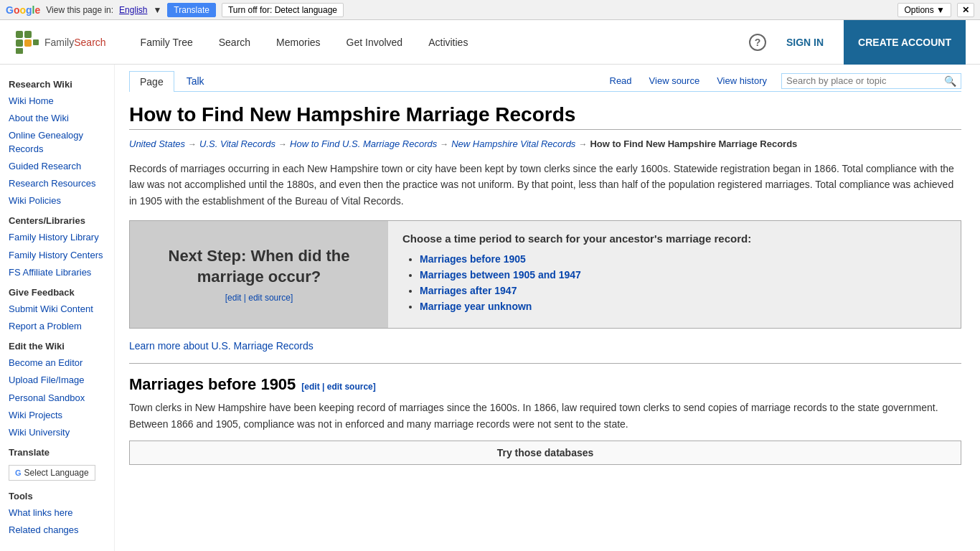 Image resolution: width=980 pixels, height=551 pixels. Describe the element at coordinates (298, 42) in the screenshot. I see `nav-memories: Memories` at that location.